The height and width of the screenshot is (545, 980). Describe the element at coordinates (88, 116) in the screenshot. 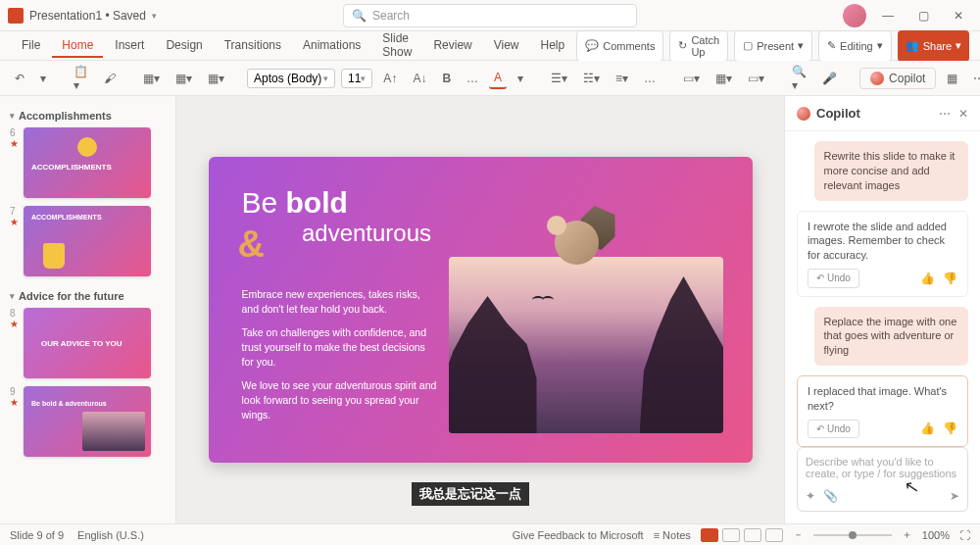

I see `section-header: ▾Accomplishments` at that location.